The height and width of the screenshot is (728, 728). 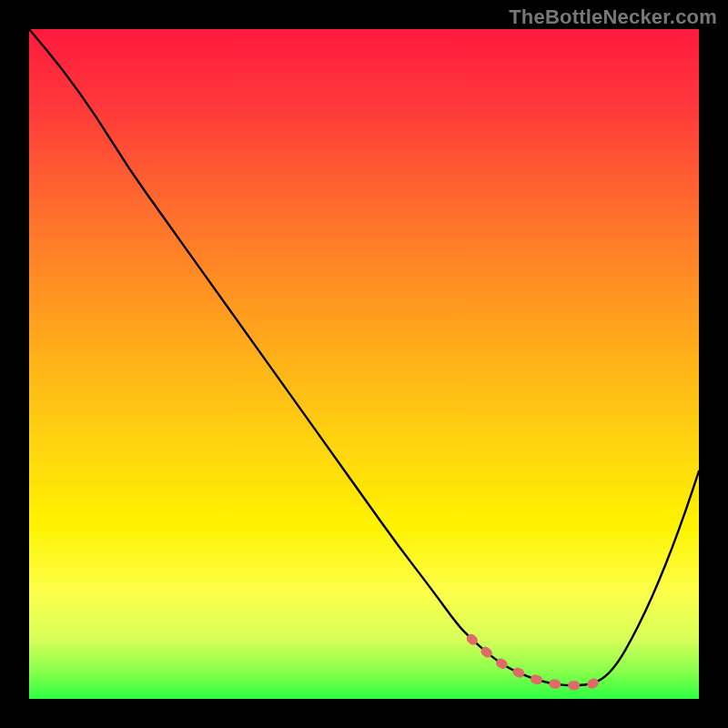 I want to click on watermark-text: TheBottleNecker.com, so click(x=613, y=17).